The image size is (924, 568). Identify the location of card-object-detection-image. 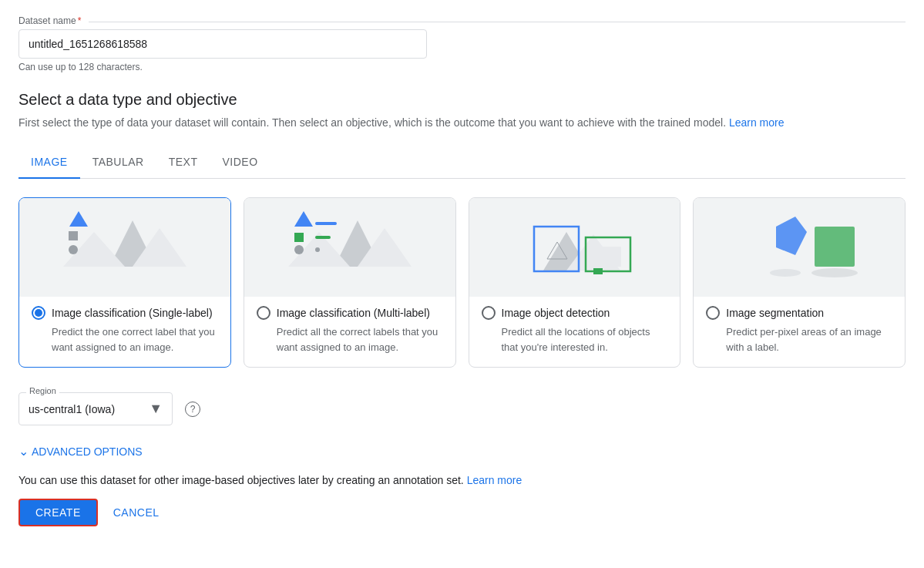
(575, 247).